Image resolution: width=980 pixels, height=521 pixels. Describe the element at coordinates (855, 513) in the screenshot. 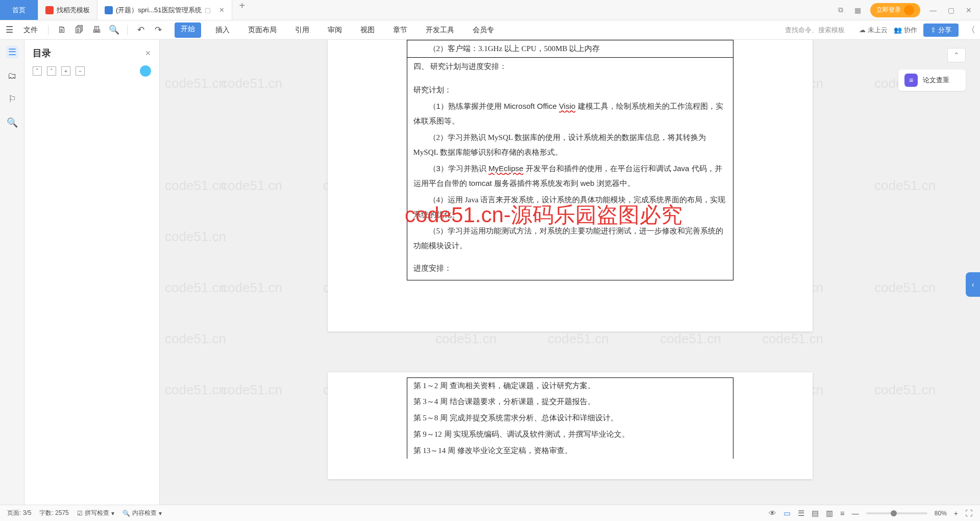

I see `zoom-out-button: —` at that location.